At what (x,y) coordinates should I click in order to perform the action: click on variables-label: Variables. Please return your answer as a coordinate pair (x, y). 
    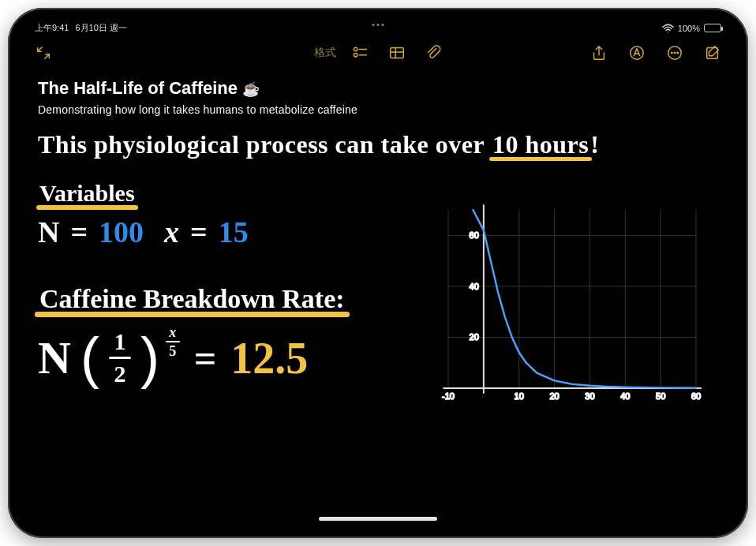
    Looking at the image, I should click on (87, 193).